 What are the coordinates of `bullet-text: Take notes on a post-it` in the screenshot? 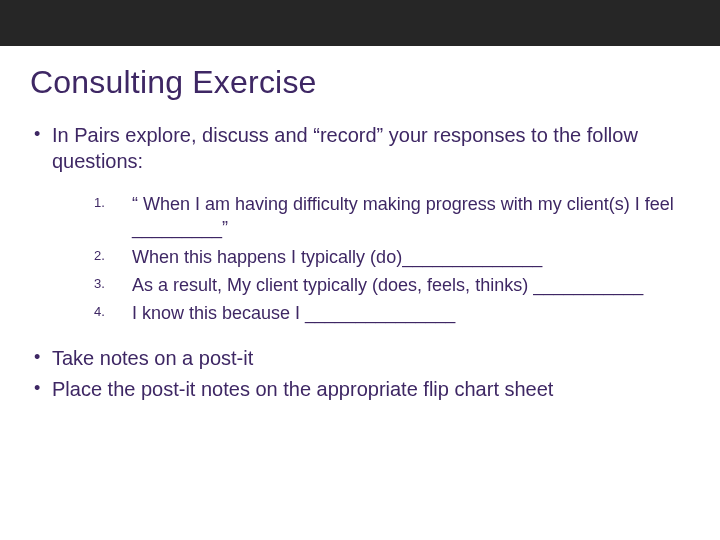 It's located at (152, 358).